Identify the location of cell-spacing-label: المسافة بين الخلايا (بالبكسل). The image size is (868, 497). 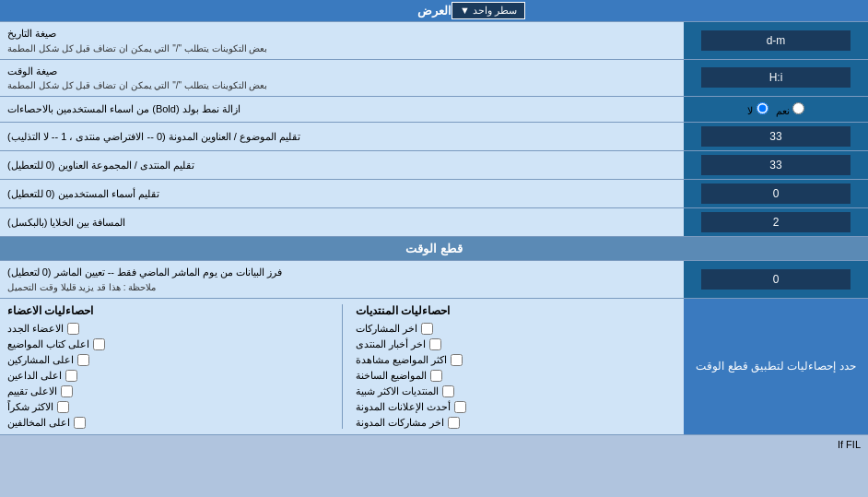
(342, 222).